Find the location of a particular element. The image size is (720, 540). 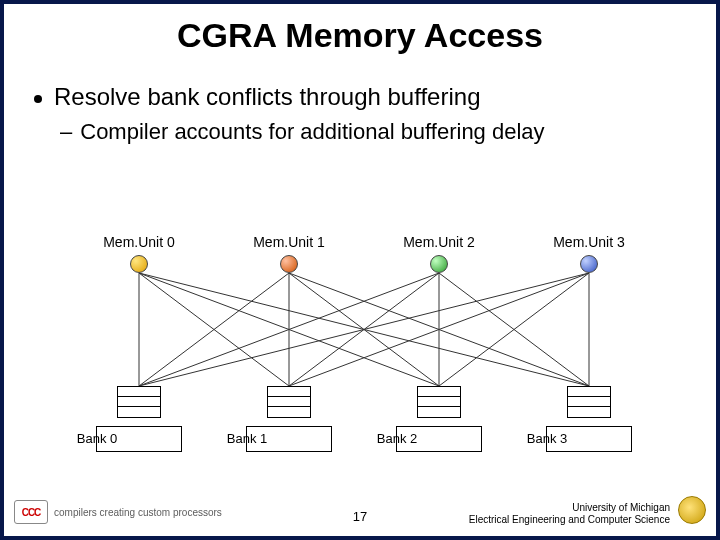

affiliation: University of Michigan Electrical Engine… is located at coordinates (570, 514).